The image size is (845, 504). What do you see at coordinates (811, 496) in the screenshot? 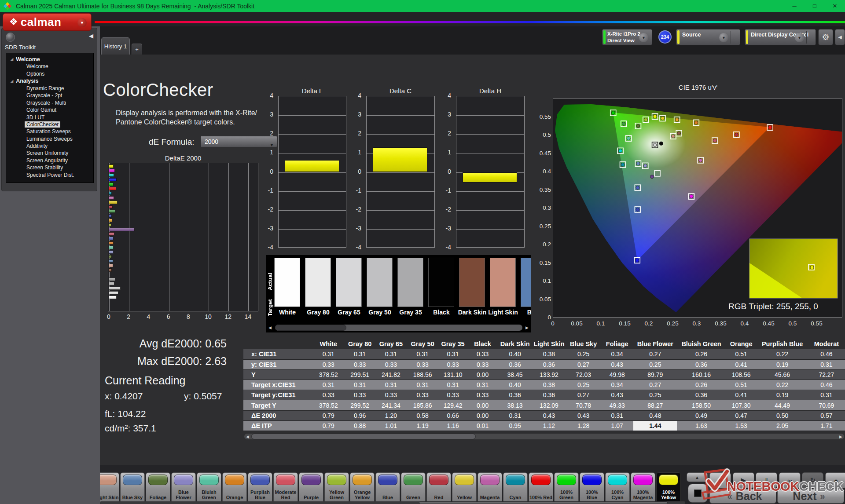
I see `next-button: Next»` at bounding box center [811, 496].